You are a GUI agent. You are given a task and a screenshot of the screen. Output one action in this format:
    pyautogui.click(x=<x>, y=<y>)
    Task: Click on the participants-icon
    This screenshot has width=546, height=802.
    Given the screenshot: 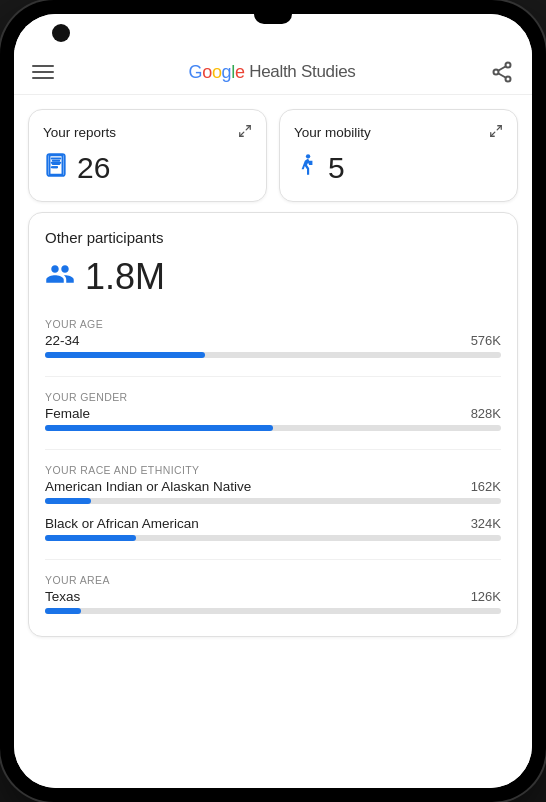 What is the action you would take?
    pyautogui.click(x=60, y=278)
    